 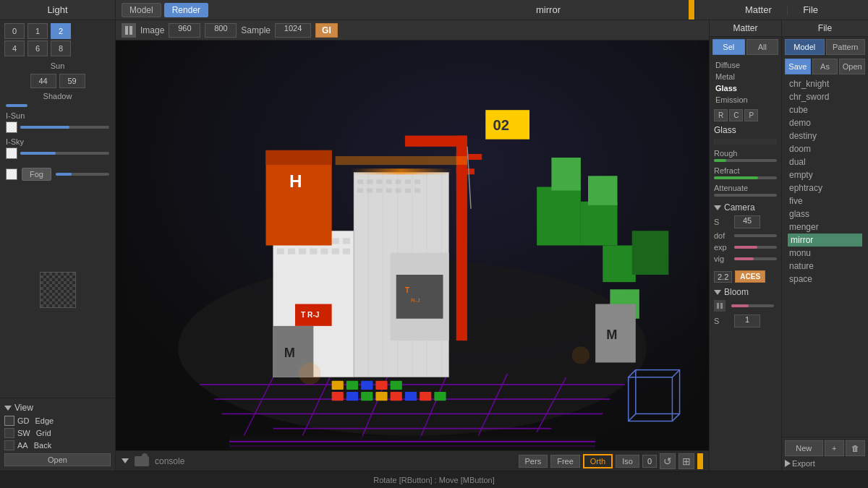 I want to click on left-bottom: View GD Edge SW Grid AA Back, so click(x=58, y=434).